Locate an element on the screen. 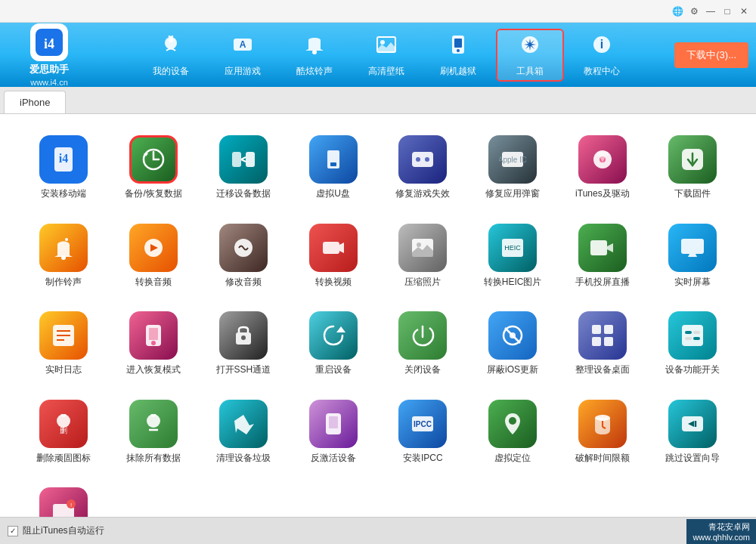 The image size is (756, 544). tool-item-convert-heic: HEIC转换HEIC图片 is located at coordinates (513, 256).